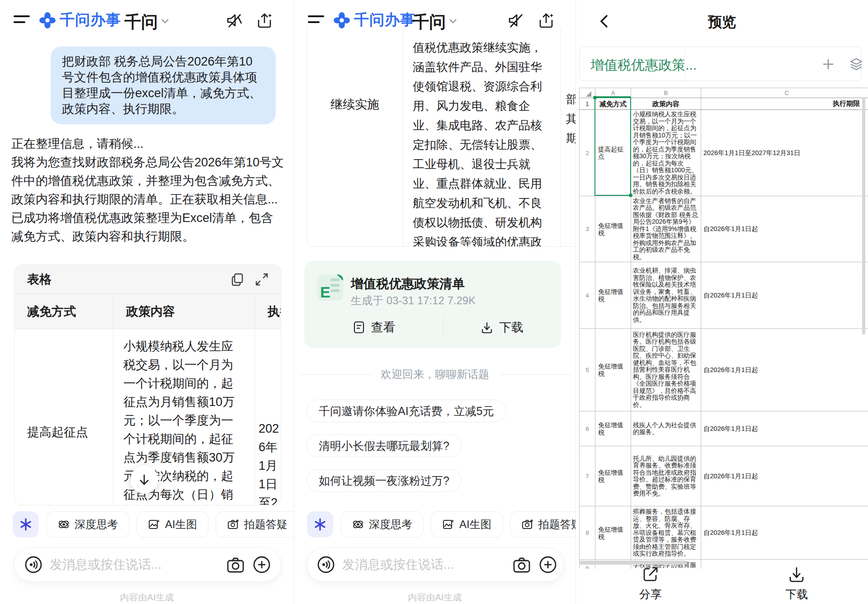 The height and width of the screenshot is (604, 868). What do you see at coordinates (147, 22) in the screenshot?
I see `model-selector: 千问` at bounding box center [147, 22].